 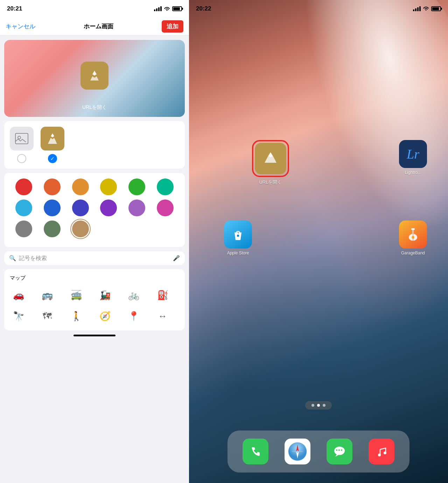 What do you see at coordinates (52, 159) in the screenshot?
I see `radio-custom: ✓` at bounding box center [52, 159].